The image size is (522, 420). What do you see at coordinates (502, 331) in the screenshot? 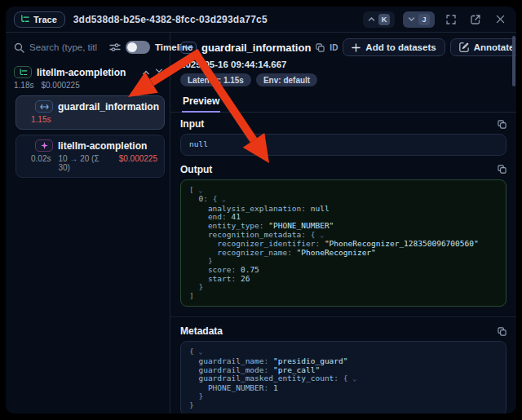
I see `copy-metadata-icon` at bounding box center [502, 331].